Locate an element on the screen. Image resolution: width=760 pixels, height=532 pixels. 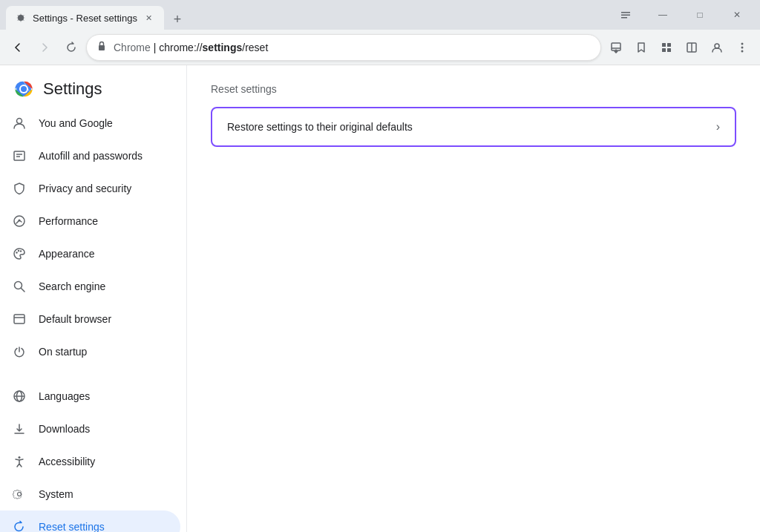
back-icon is located at coordinates (18, 47).